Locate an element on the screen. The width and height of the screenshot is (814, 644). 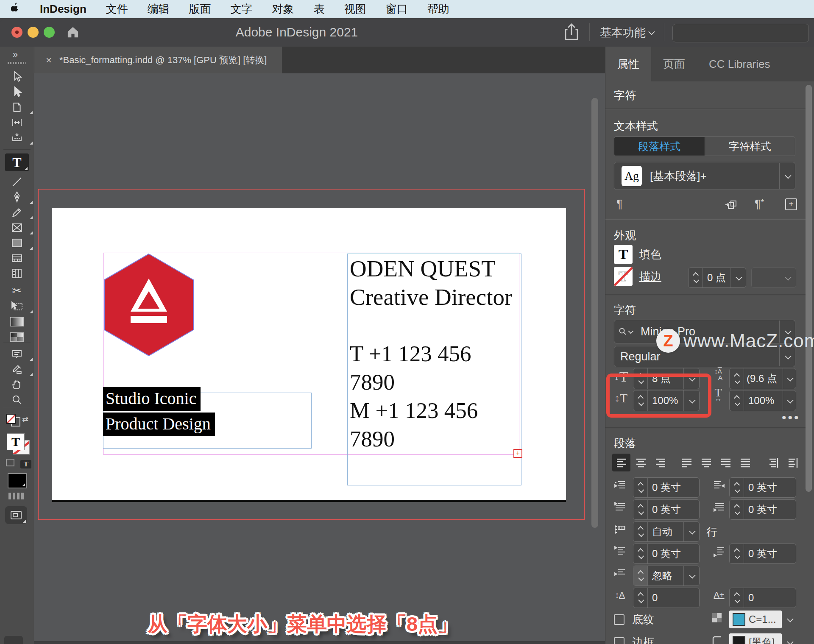
border-checkbox is located at coordinates (619, 641).